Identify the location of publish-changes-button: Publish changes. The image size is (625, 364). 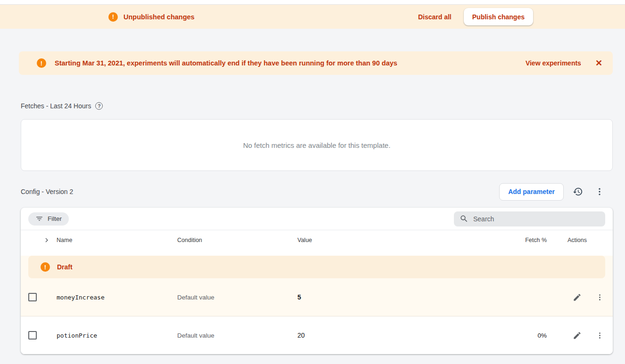
(499, 17).